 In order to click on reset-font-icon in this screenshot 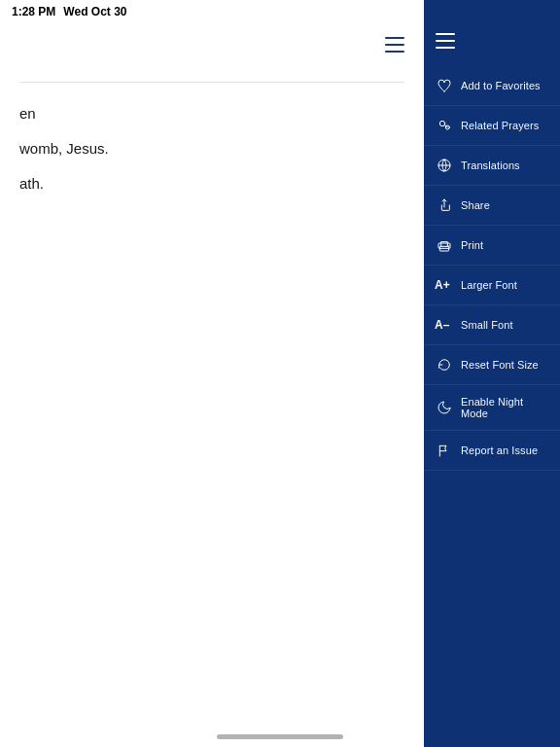, I will do `click(444, 365)`.